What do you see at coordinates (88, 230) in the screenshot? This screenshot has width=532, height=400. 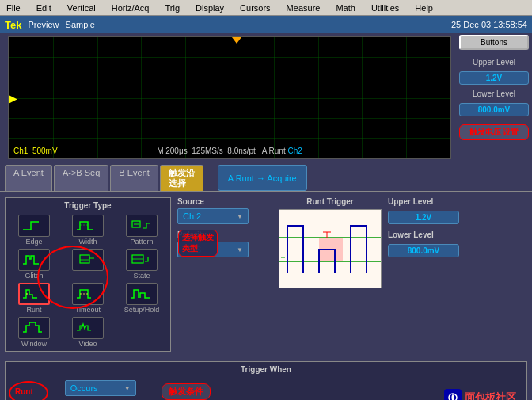 I see `trig-width: Width` at bounding box center [88, 230].